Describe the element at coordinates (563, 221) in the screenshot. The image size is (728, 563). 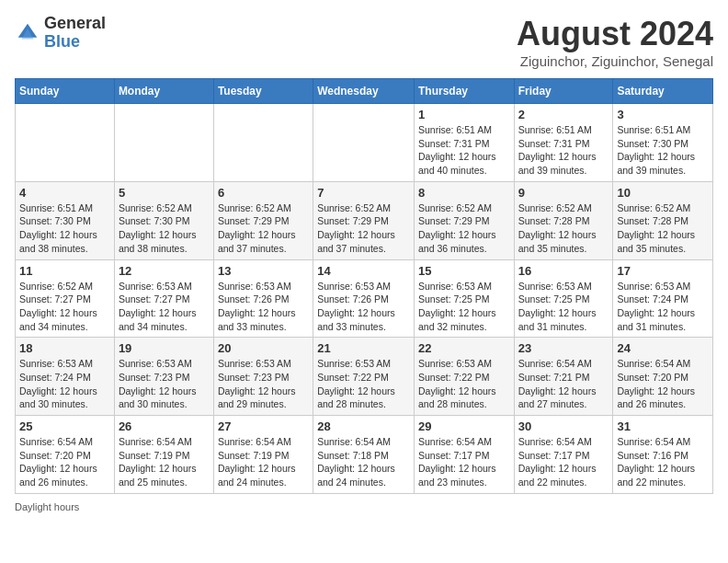
I see `calendar-cell: 9Sunrise: 6:52 AMSunset: 7:28 PMDaylight…` at that location.